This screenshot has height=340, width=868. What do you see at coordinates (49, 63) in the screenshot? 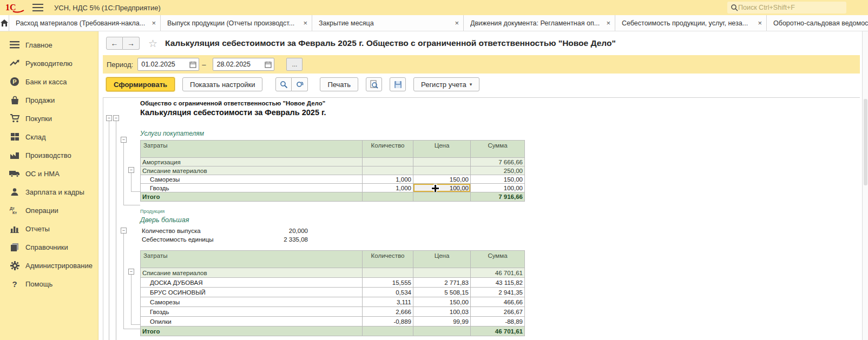
I see `sidebar-item-руководителю: Руководителю` at bounding box center [49, 63].